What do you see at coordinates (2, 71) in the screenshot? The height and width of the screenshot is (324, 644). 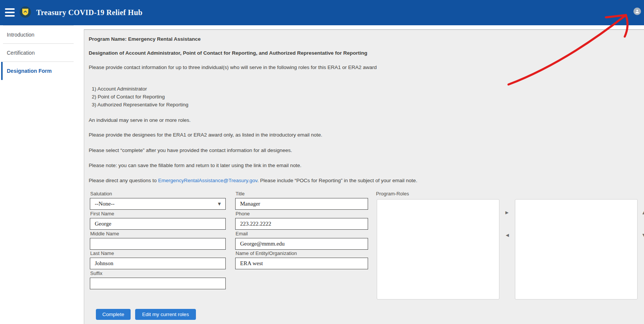 I see `active-indicator-bar` at bounding box center [2, 71].